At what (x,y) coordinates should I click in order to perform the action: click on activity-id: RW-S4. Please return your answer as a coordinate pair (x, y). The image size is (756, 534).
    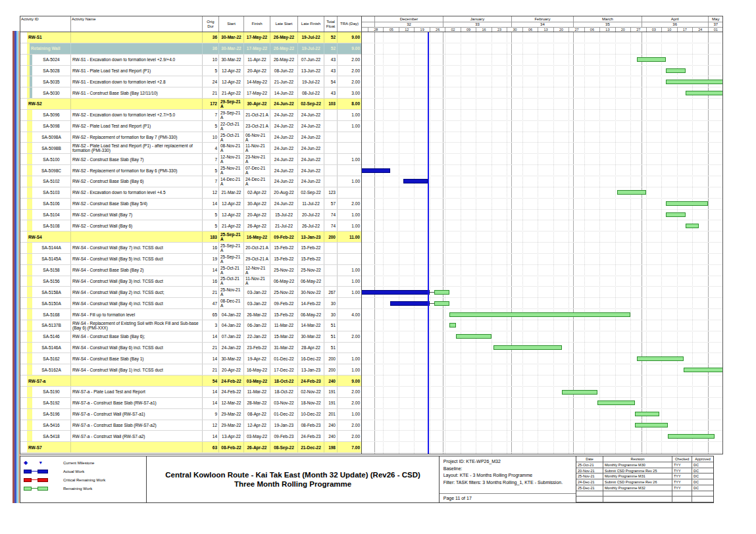
    Looking at the image, I should click on (49, 237).